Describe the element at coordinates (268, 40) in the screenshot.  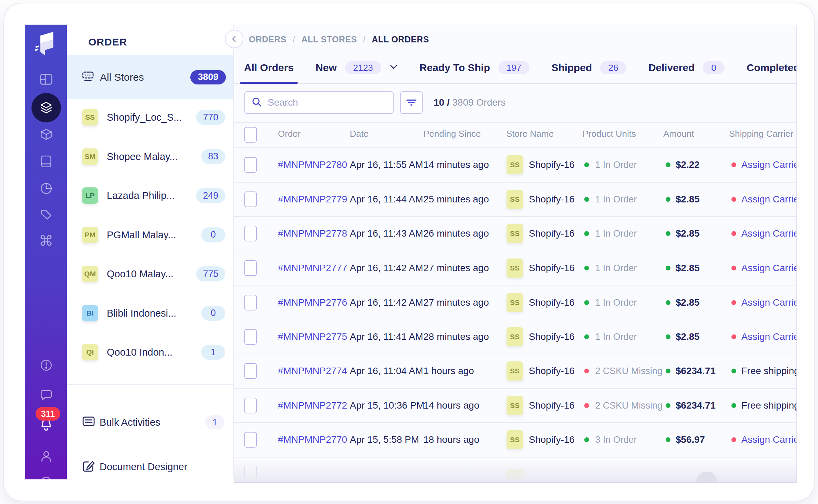
I see `breadcrumb-orders: ORDERS` at that location.